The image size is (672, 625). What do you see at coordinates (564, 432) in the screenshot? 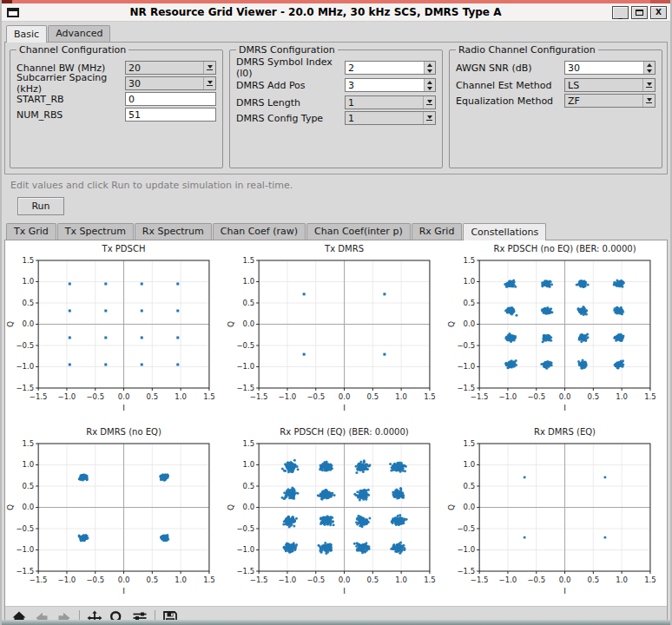
I see `svg-text: Rx DMRS (EQ)` at bounding box center [564, 432].